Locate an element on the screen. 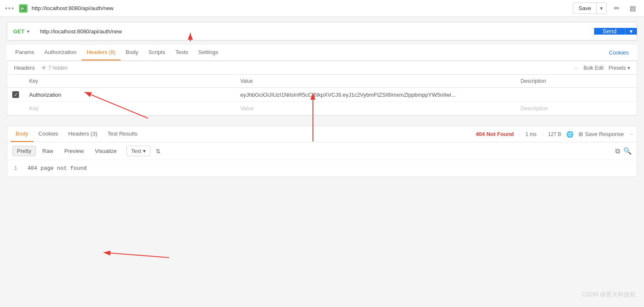  eye-icon: 👁 is located at coordinates (44, 68).